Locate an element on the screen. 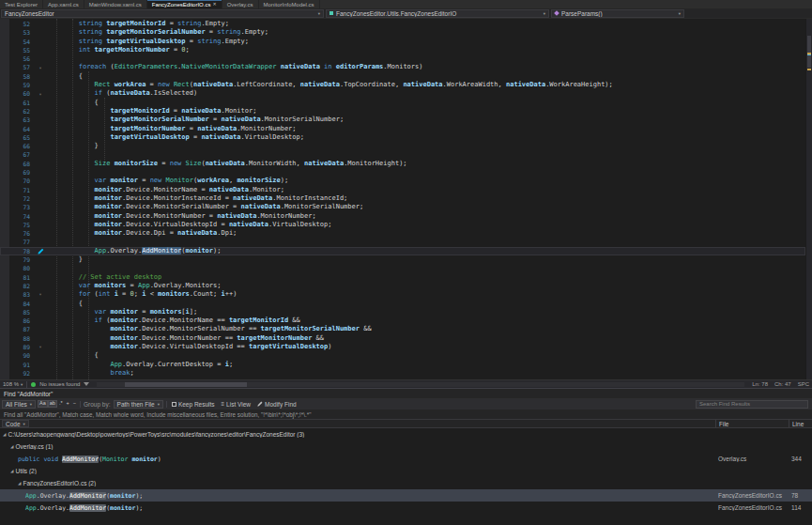  code-line-83: 83▾ for (int i = 0; i < monitors.Count; … is located at coordinates (403, 295).